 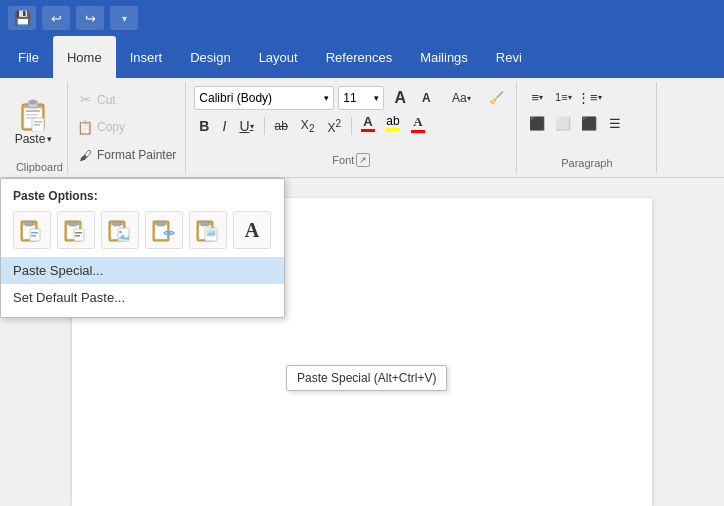 What do you see at coordinates (460, 98) in the screenshot?
I see `case-label: Aa` at bounding box center [460, 98].